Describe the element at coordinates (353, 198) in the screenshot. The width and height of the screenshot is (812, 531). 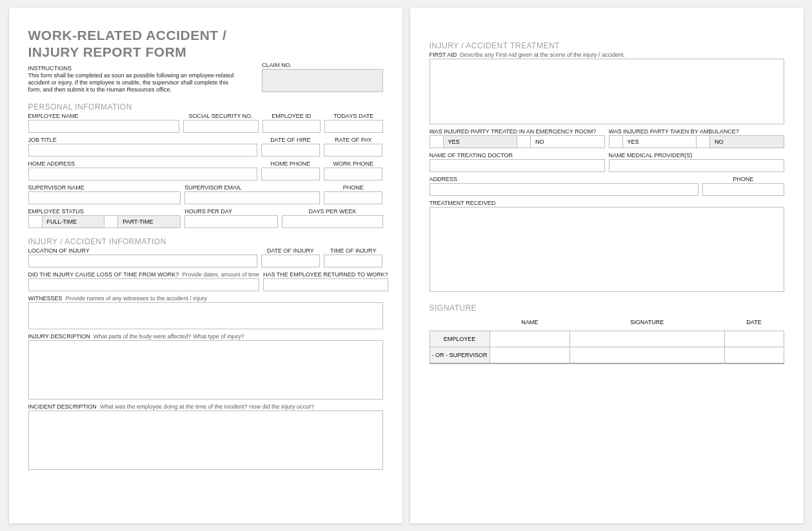
I see `supervisor-phone-field` at that location.